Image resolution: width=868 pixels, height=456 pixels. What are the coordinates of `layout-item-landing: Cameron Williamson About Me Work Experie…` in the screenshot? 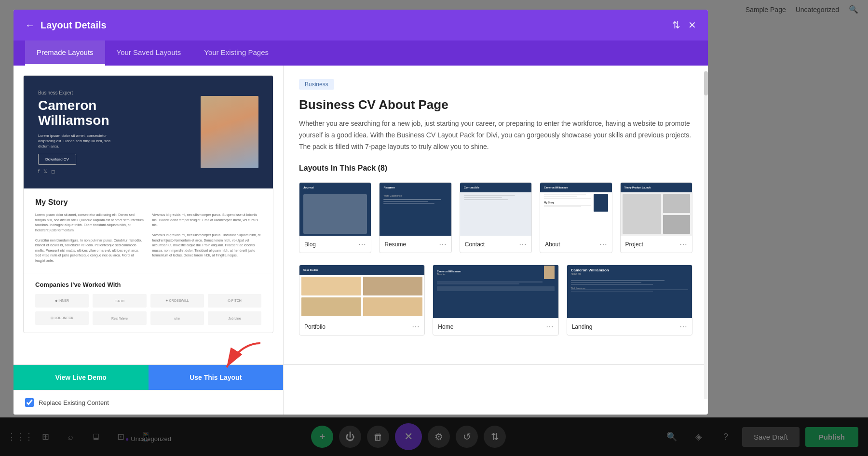 It's located at (630, 300).